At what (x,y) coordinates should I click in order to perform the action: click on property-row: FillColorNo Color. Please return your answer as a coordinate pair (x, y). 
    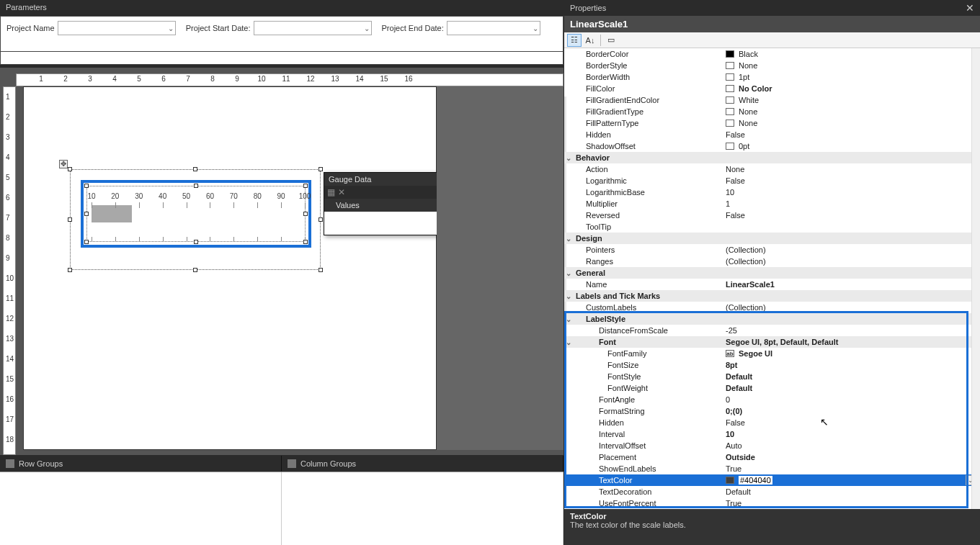
    Looking at the image, I should click on (772, 89).